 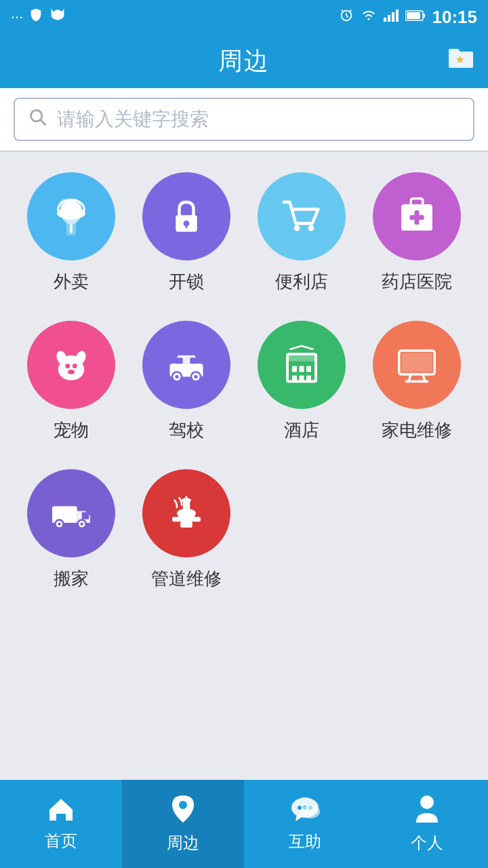 What do you see at coordinates (71, 530) in the screenshot?
I see `category-item-moving: 搬家` at bounding box center [71, 530].